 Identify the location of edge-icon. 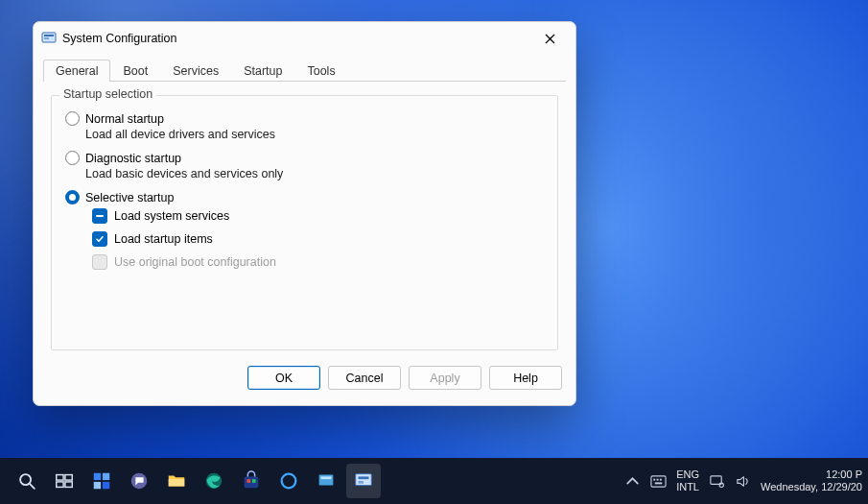
(214, 481).